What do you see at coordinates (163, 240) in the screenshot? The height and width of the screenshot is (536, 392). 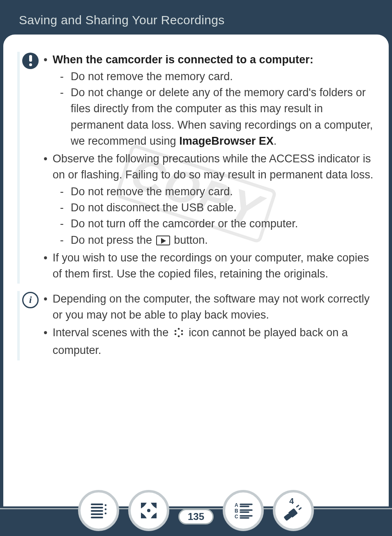 I see `playback-button-icon` at bounding box center [163, 240].